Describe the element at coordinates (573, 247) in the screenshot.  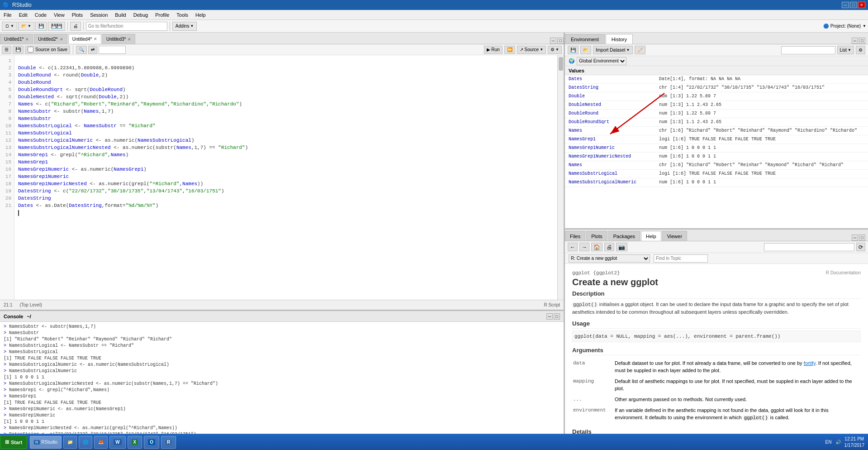
I see `back-button: ←` at that location.